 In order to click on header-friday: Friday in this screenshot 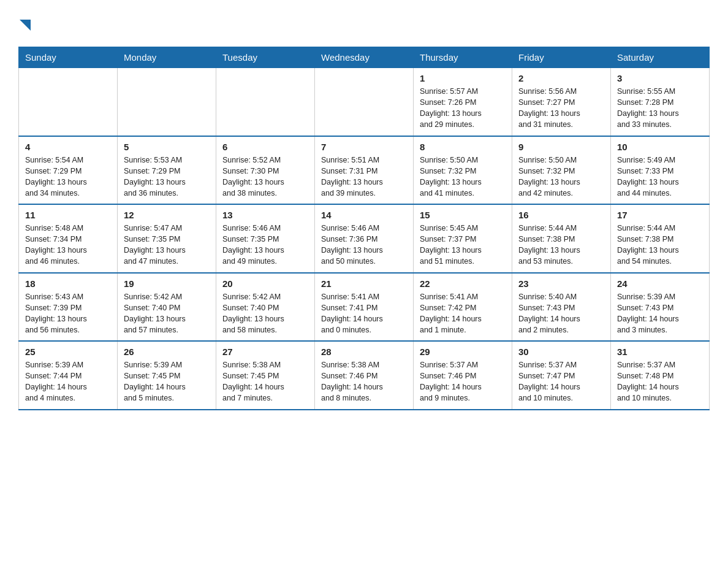, I will do `click(561, 58)`.